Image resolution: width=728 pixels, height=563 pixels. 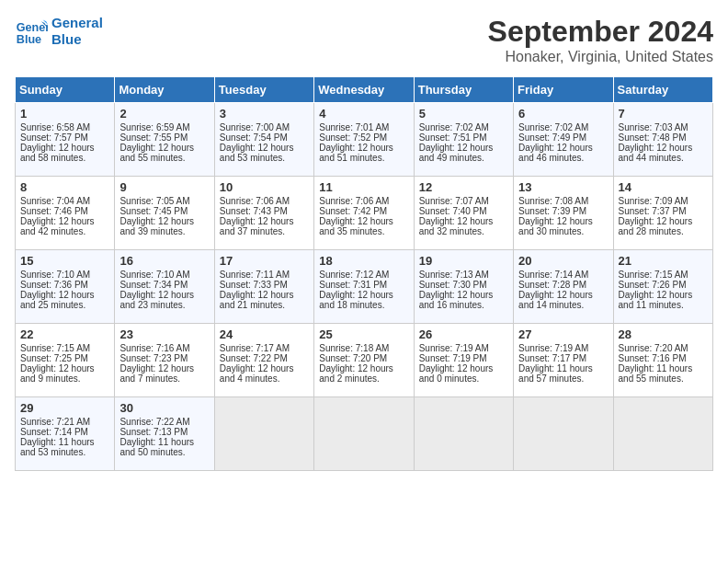 I want to click on calendar-cell: 12Sunrise: 7:07 AMSunset: 7:40 PMDayligh…, so click(x=463, y=213).